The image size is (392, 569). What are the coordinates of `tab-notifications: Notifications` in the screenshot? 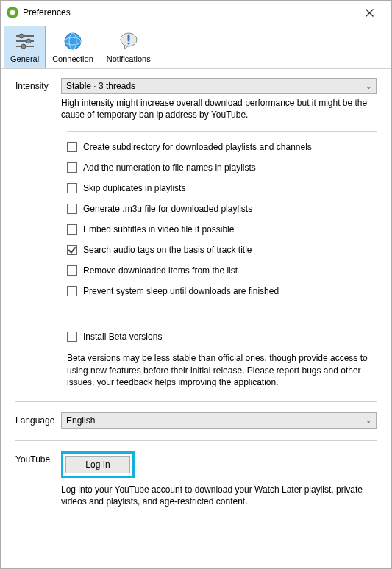 It's located at (129, 47).